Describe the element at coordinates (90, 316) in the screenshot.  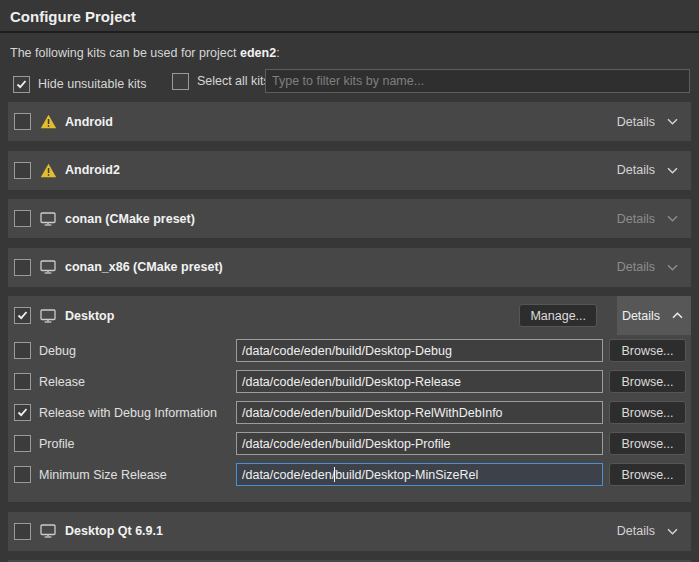
I see `kit-name: Desktop` at that location.